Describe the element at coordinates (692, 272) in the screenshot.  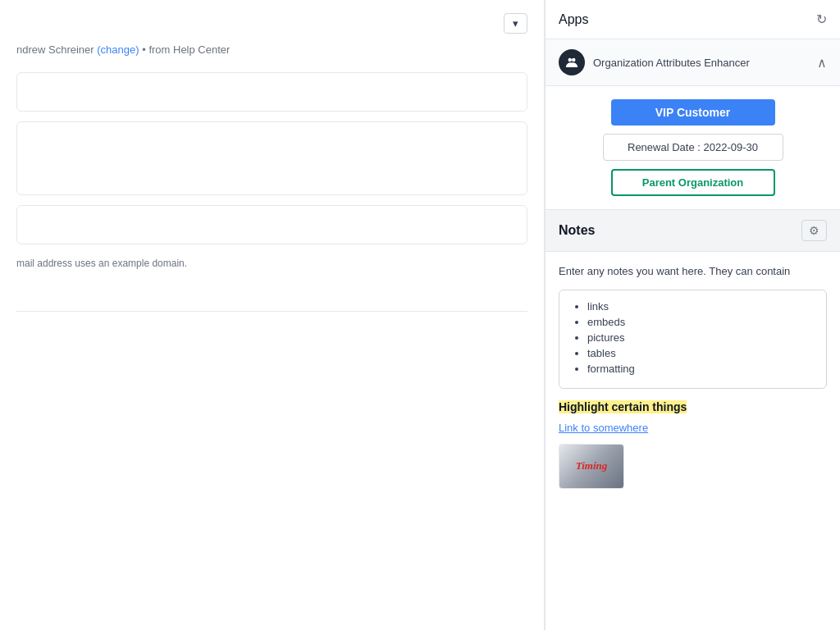
I see `notes-intro: Enter any notes you want here. They can …` at that location.